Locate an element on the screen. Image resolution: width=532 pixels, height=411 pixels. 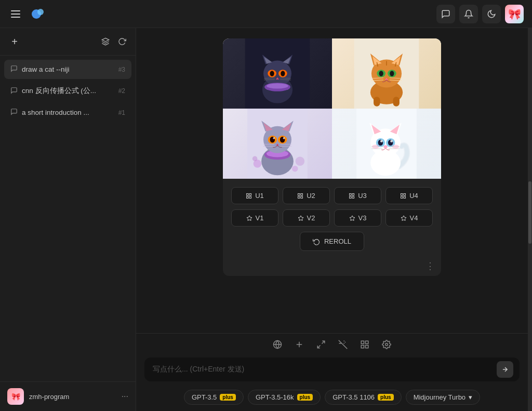
chevron-down-icon: ▾ is located at coordinates (471, 397).